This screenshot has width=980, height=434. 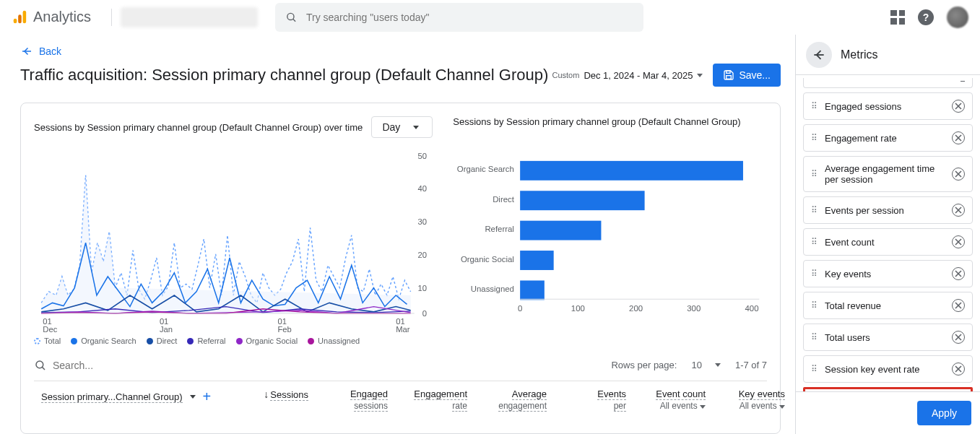 What do you see at coordinates (885, 174) in the screenshot?
I see `metric-chip-label: Average engagement time per session` at bounding box center [885, 174].